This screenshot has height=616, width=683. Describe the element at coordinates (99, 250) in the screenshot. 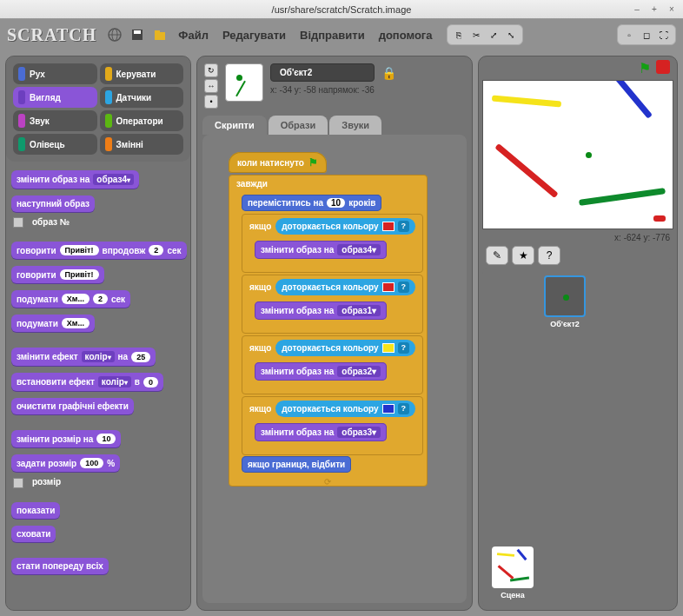

I see `blk-say-for: говоритиПривіт!впродовж2сек` at that location.